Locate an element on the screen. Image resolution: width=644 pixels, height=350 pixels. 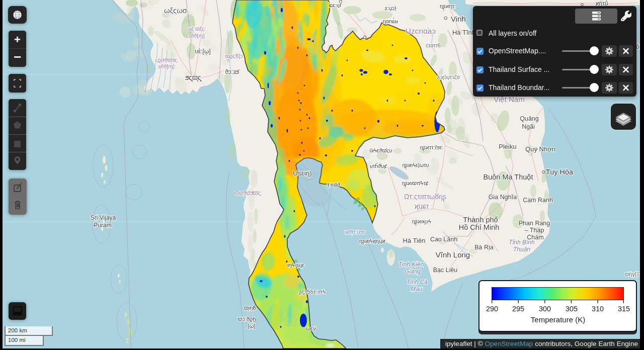
svg-text: ʂϛτ55τ:ιπϟ is located at coordinates (312, 292).